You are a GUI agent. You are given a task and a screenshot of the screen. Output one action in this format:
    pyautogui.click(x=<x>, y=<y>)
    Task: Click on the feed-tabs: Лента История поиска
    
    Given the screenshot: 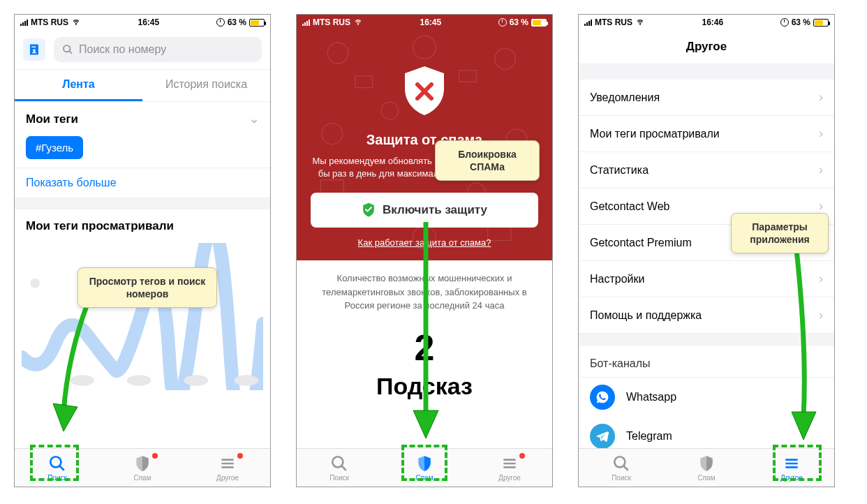 What is the action you would take?
    pyautogui.click(x=142, y=86)
    